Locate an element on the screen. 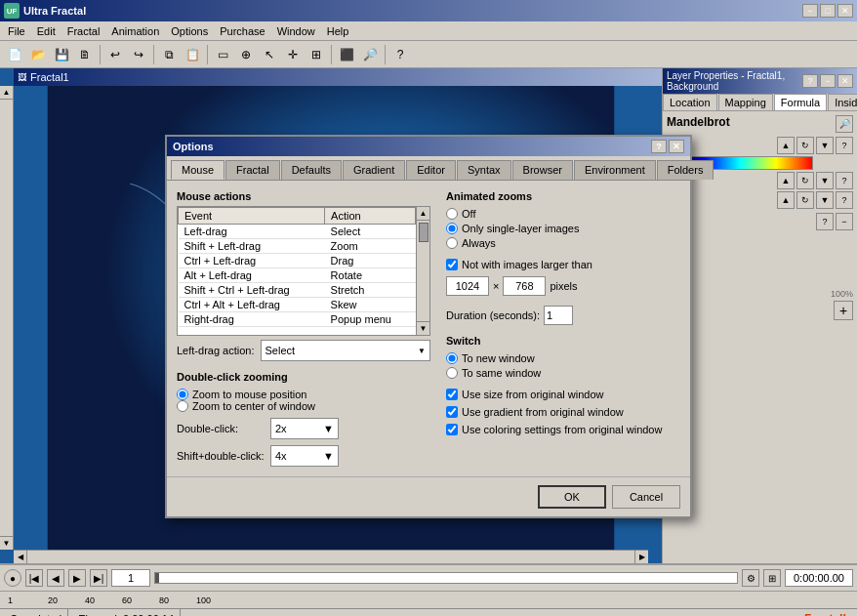  status-bar: Completed Elapsed: 0:00:00.14 Fractall is located at coordinates (428, 612).